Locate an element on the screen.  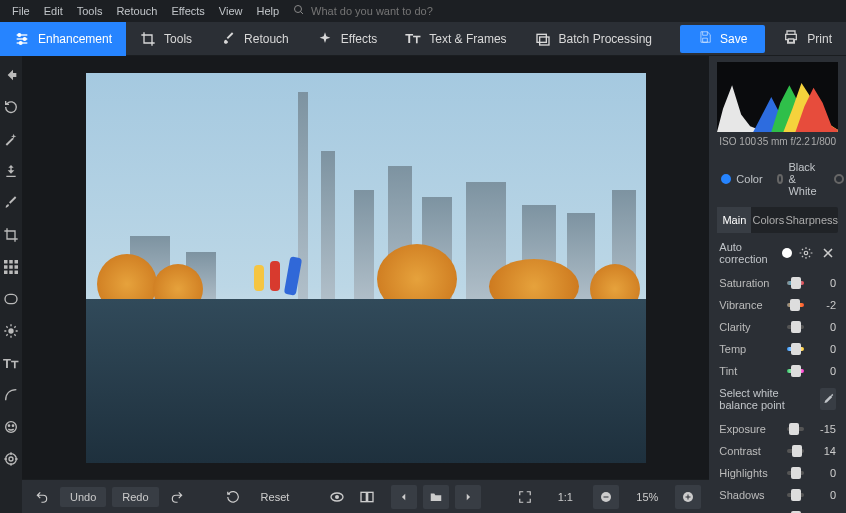
vignette-tool is located at coordinates (11, 299).